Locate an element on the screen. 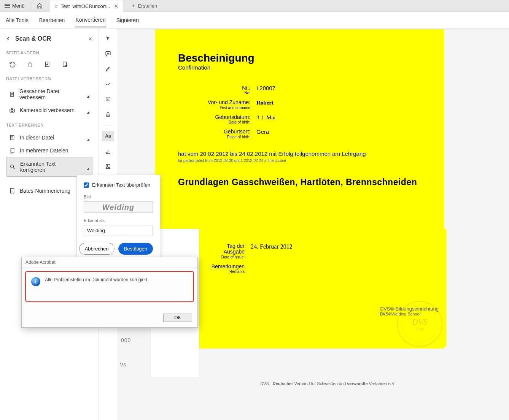 The image size is (509, 420). improve-scanned: Gescannte Datei verbessern ◢ is located at coordinates (49, 94).